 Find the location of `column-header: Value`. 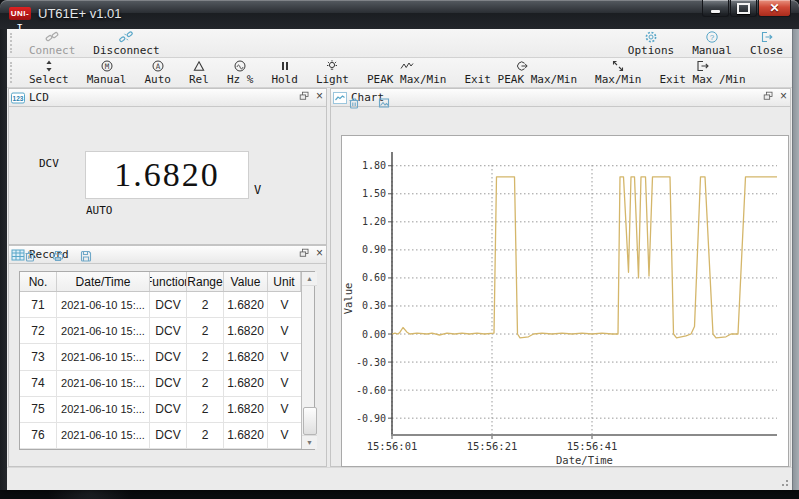

column-header: Value is located at coordinates (246, 282).